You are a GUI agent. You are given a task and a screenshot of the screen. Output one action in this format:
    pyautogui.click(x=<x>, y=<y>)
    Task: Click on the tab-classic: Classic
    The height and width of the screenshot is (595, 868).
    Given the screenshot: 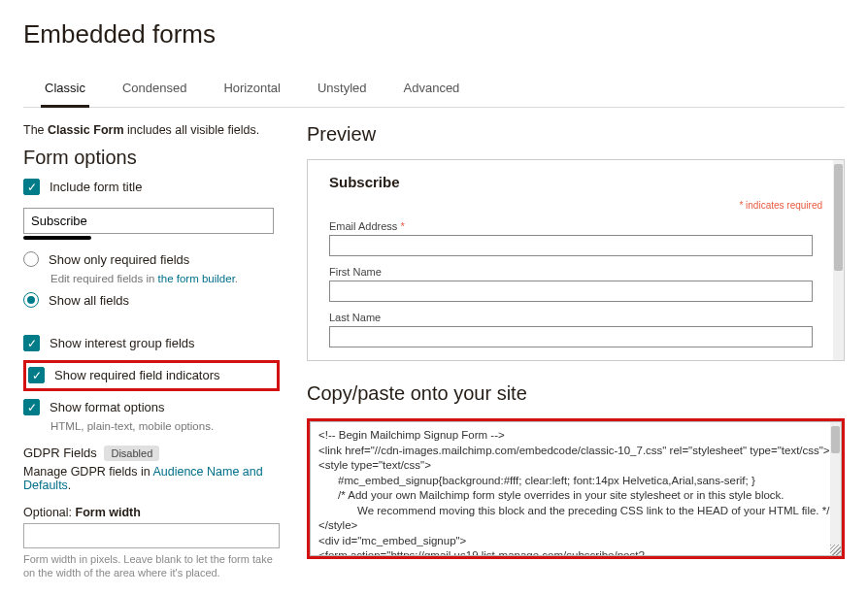 What is the action you would take?
    pyautogui.click(x=65, y=90)
    